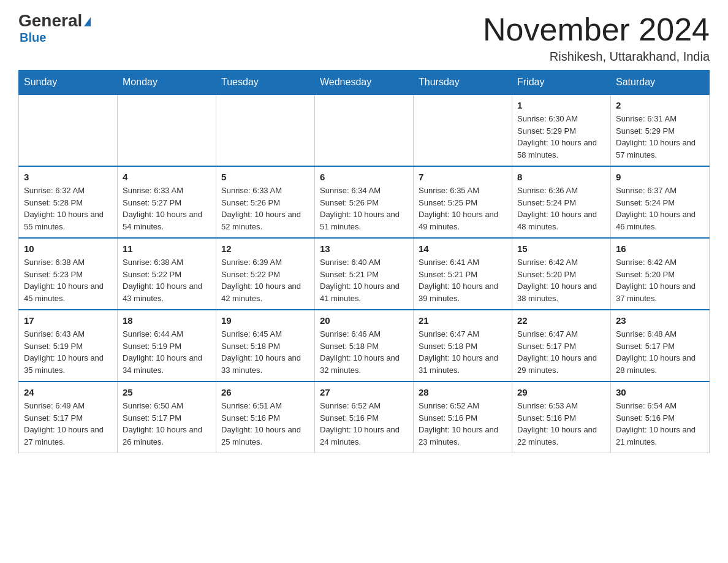 The height and width of the screenshot is (563, 728). I want to click on day-info: Sunrise: 6:40 AMSunset: 5:21 PMDaylight:…, so click(364, 280).